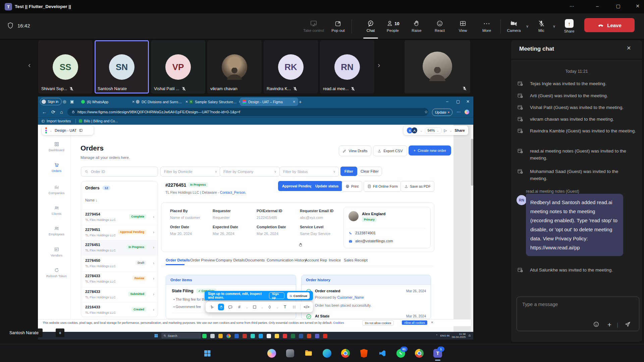 The height and width of the screenshot is (362, 644). Describe the element at coordinates (178, 260) in the screenshot. I see `tab-order-details: Order Details` at that location.